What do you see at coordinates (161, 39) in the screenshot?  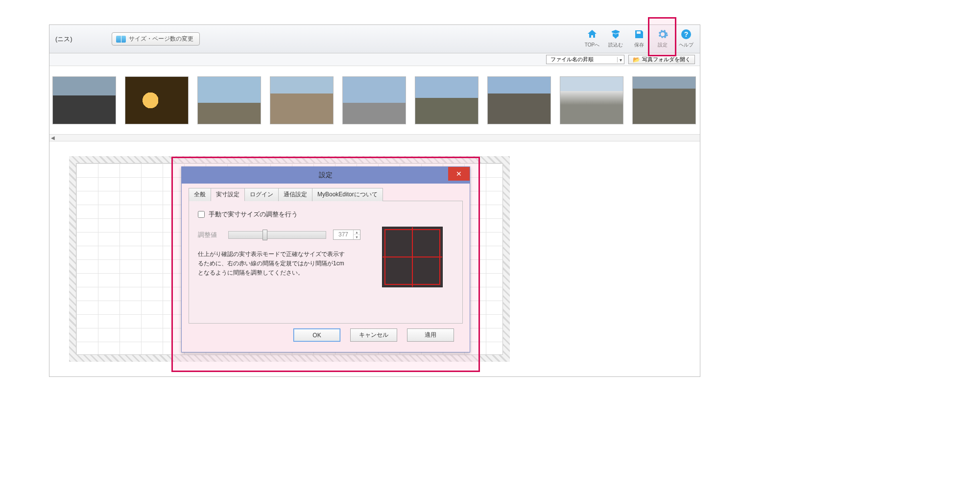 I see `size-page-change-label: サイズ・ページ数の変更` at bounding box center [161, 39].